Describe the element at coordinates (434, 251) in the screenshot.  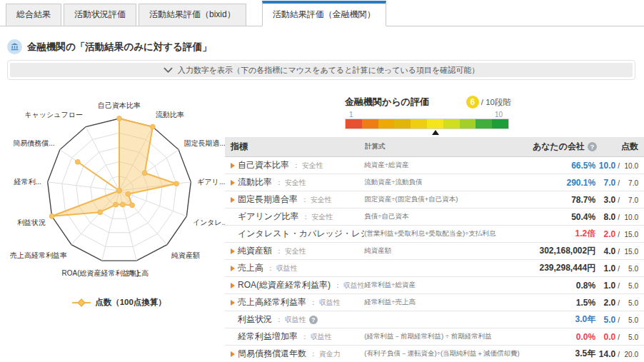
I see `table-row: 純資産額： 安全性純資産額302,168,002円4.0/15.0` at that location.